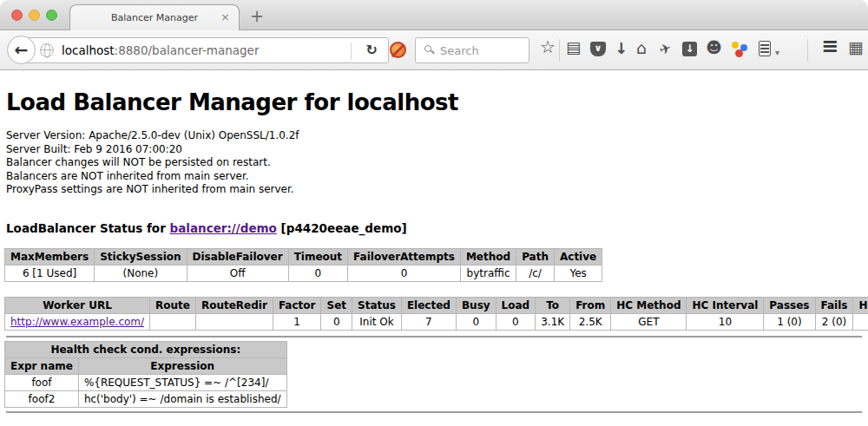 This screenshot has height=426, width=868. What do you see at coordinates (21, 50) in the screenshot?
I see `back-button: ←` at bounding box center [21, 50].